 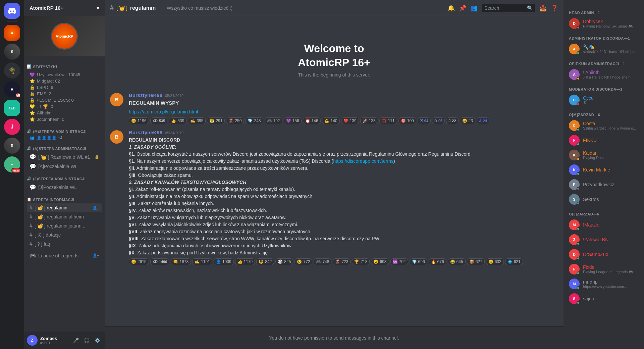 What do you see at coordinates (578, 28) in the screenshot?
I see `status-dnd-icon` at bounding box center [578, 28].